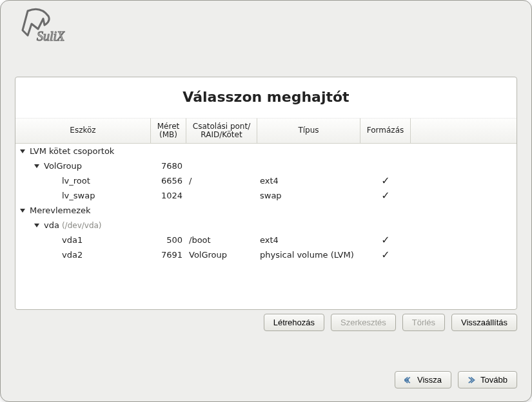  Describe the element at coordinates (484, 322) in the screenshot. I see `reset-button: Visszaállítás` at that location.